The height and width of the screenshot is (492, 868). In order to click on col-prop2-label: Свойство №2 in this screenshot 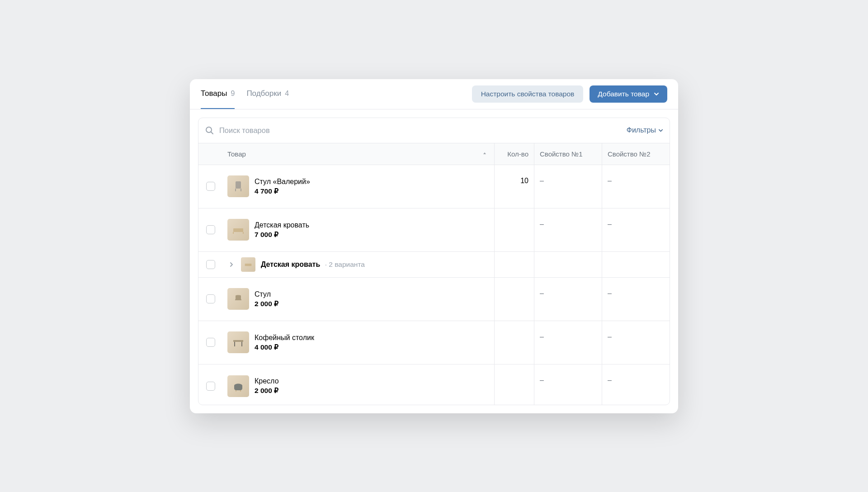, I will do `click(629, 154)`.